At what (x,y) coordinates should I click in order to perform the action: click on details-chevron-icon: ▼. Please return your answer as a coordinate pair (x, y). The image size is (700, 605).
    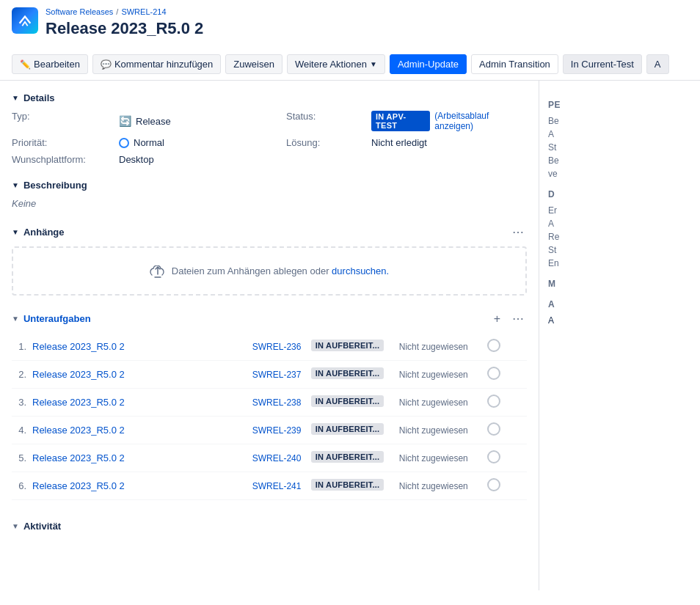
    Looking at the image, I should click on (15, 98).